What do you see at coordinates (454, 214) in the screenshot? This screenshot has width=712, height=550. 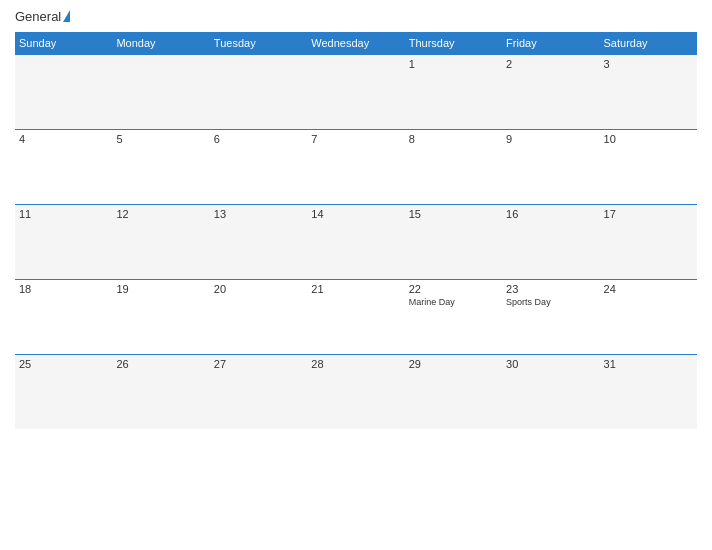 I see `day-number: 15` at bounding box center [454, 214].